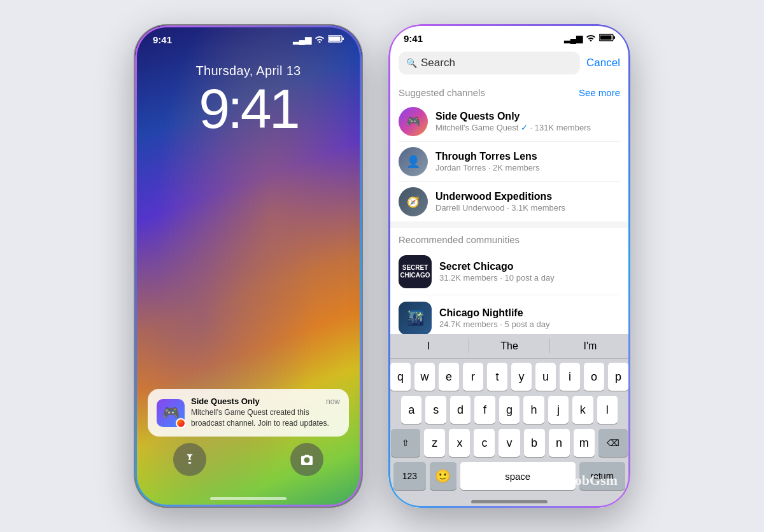  I want to click on channel-item-torres: 👤 Through Torres Lens Jordan Torres · 2K…, so click(509, 162).